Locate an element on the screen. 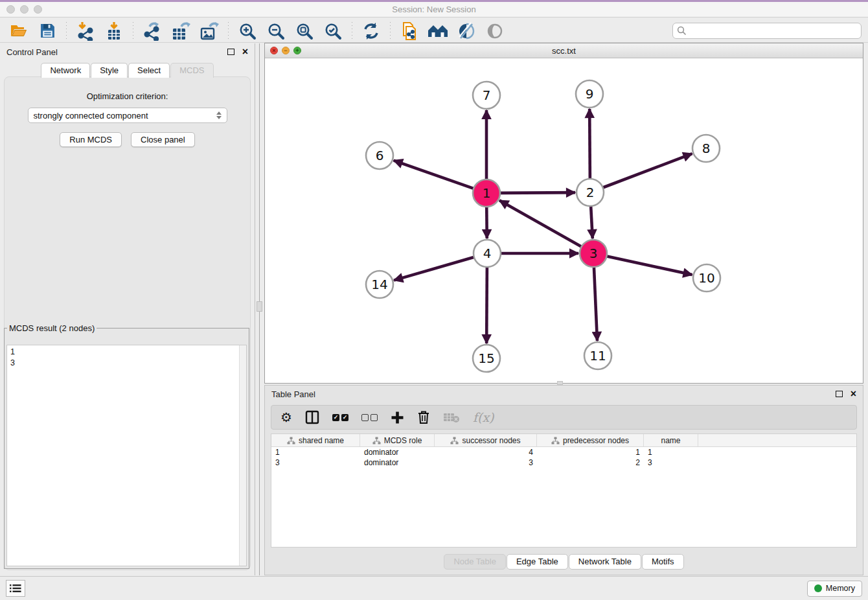 This screenshot has width=868, height=600. table-settings-button: ⚙ is located at coordinates (286, 417).